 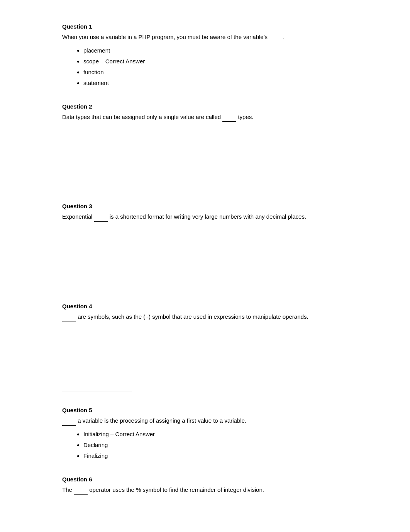 What do you see at coordinates (276, 37) in the screenshot?
I see `question-1-blank` at bounding box center [276, 37].